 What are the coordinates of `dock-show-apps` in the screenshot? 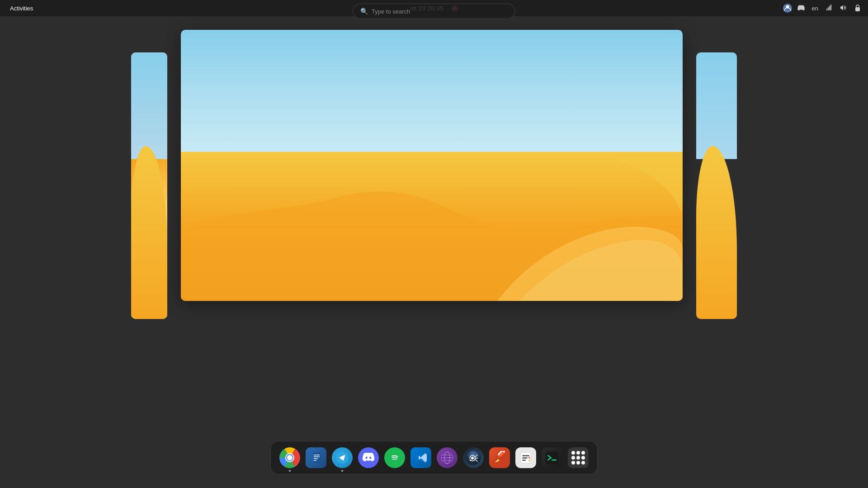 It's located at (578, 458).